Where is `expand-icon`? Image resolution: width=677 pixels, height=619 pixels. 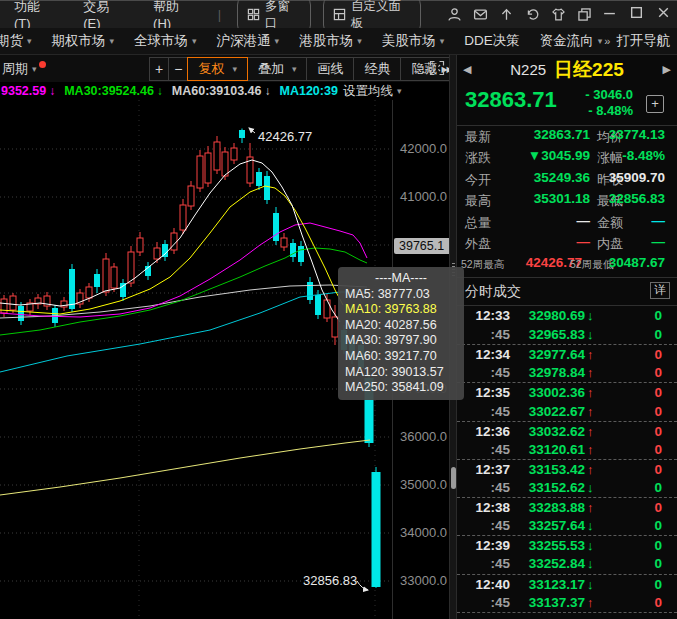
expand-icon is located at coordinates (437, 70).